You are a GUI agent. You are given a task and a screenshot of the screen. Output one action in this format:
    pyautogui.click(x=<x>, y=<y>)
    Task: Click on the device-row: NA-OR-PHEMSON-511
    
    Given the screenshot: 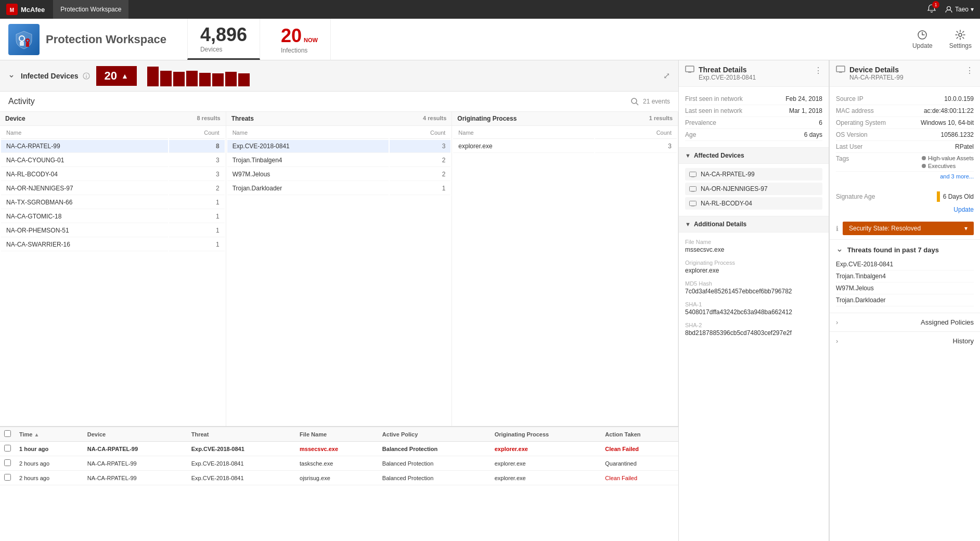 What is the action you would take?
    pyautogui.click(x=113, y=231)
    